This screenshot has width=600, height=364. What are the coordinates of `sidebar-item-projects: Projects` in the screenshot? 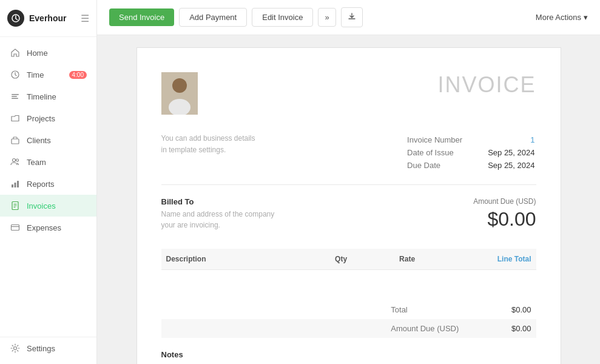 It's located at (49, 118).